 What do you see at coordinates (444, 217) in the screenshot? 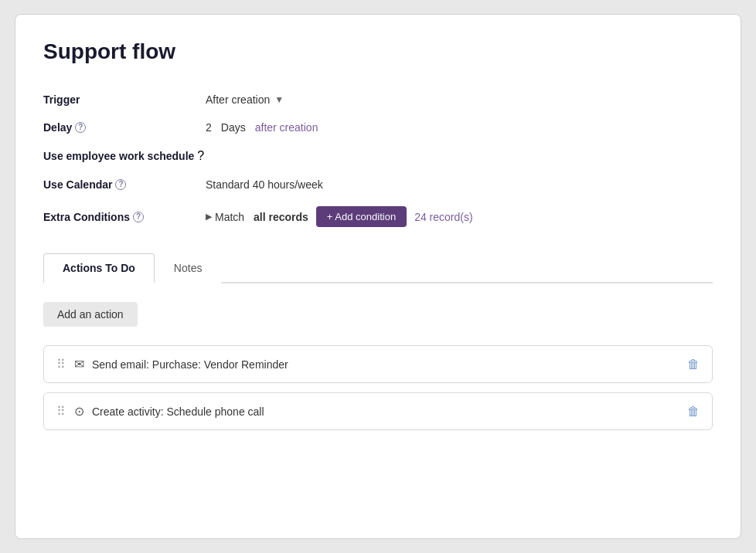
I see `records-count: 24 record(s)` at bounding box center [444, 217].